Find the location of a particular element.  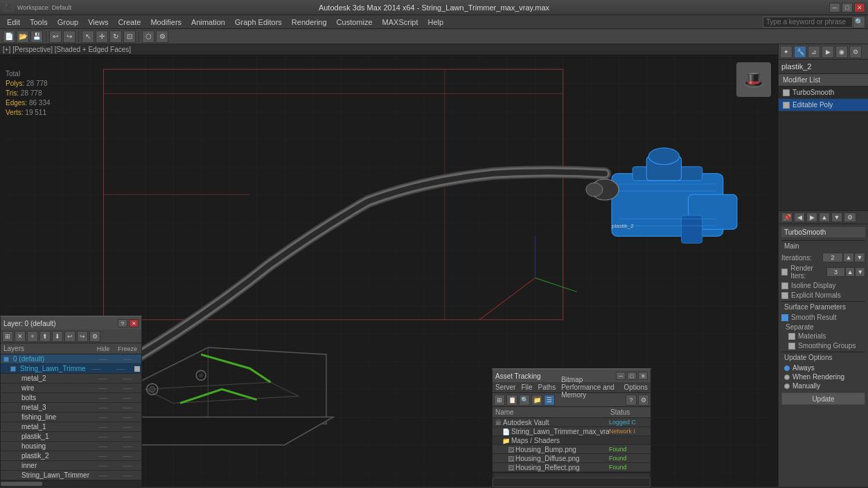

asset-tool-settings: ⚙ is located at coordinates (644, 400).